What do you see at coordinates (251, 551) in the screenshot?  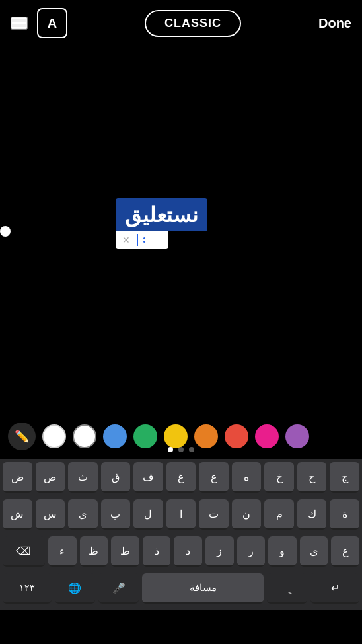 I see `key-ر: ر` at bounding box center [251, 551].